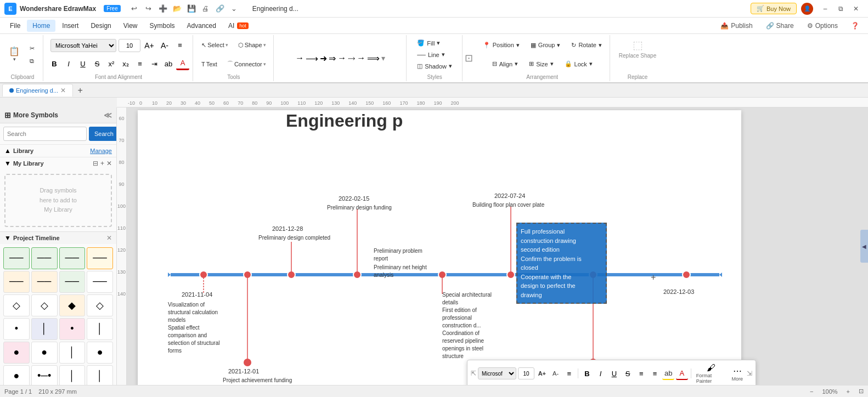 This screenshot has width=868, height=397. I want to click on tab-close-button: ✕, so click(63, 90).